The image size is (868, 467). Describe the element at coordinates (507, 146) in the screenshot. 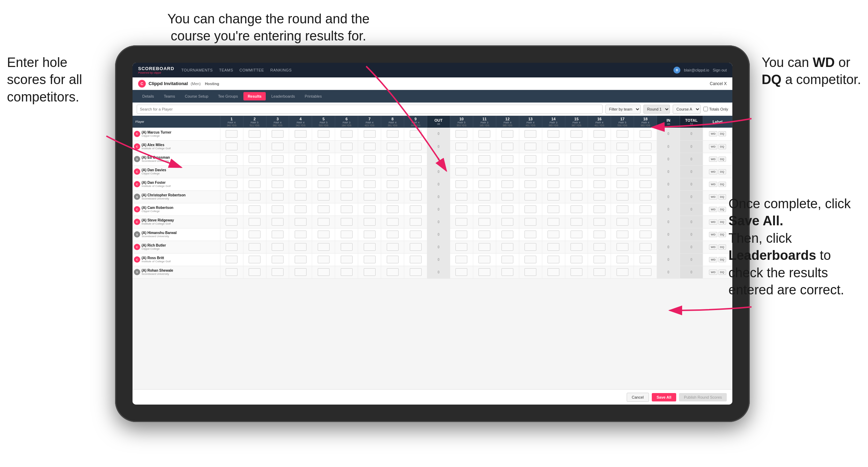

I see `score-h12-p1` at that location.